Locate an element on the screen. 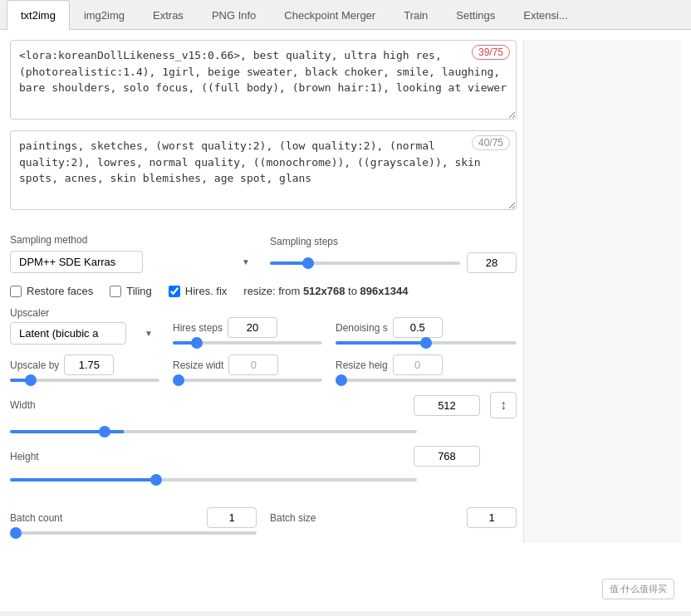  hires-grid: Upscaler Latent (bicubic a ▼ Hires steps is located at coordinates (263, 325).